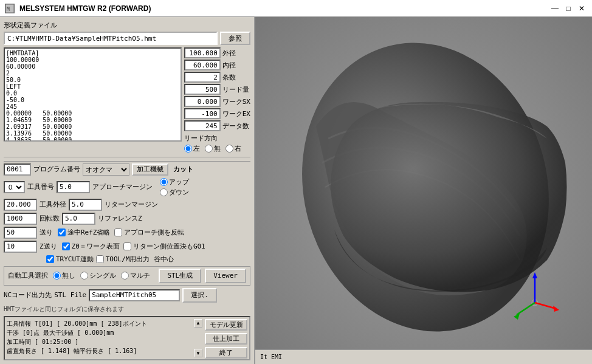 The image size is (592, 364). I want to click on cb6-label: TOOL/M用出力 谷中心, so click(140, 259).